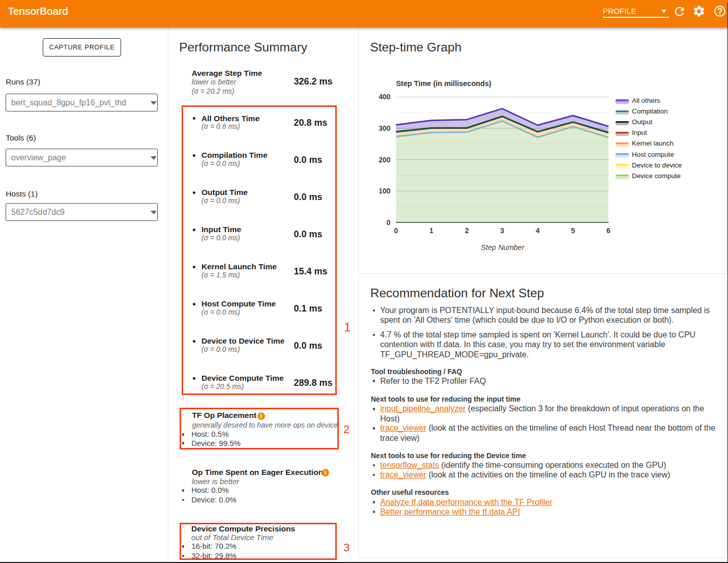  What do you see at coordinates (608, 231) in the screenshot?
I see `svg-text: 6` at bounding box center [608, 231].